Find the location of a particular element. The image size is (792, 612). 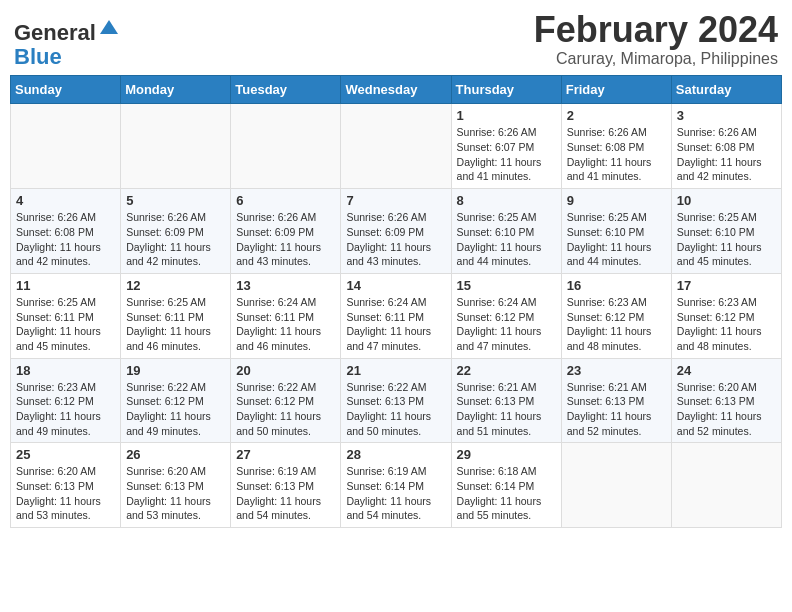

week-row-1: 1Sunrise: 6:26 AMSunset: 6:07 PMDaylight… is located at coordinates (396, 146).